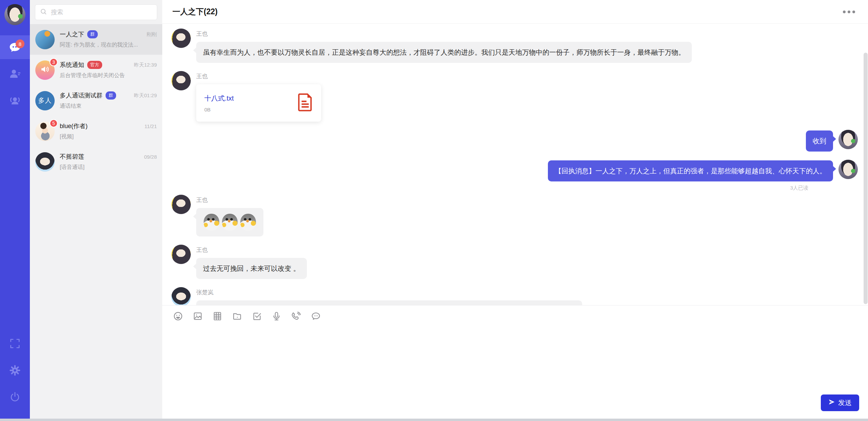 The height and width of the screenshot is (421, 868). I want to click on user-avatar, so click(15, 15).